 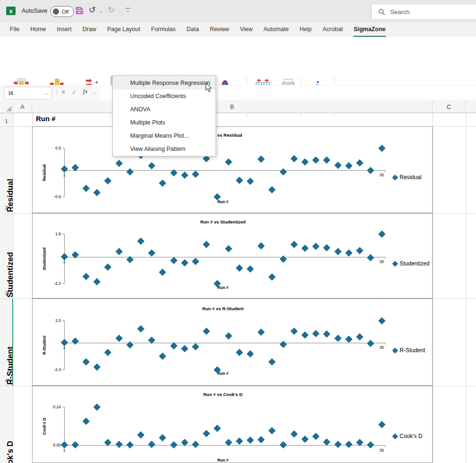 I want to click on tab-insert: Insert, so click(x=64, y=30).